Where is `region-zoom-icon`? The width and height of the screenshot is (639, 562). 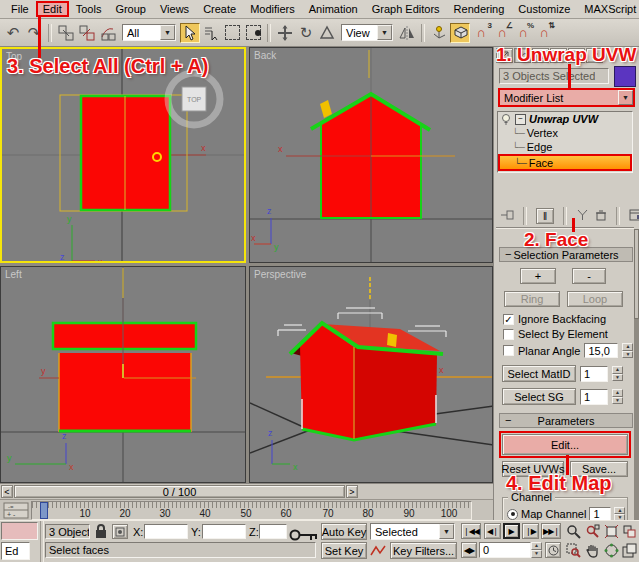
region-zoom-icon is located at coordinates (574, 552).